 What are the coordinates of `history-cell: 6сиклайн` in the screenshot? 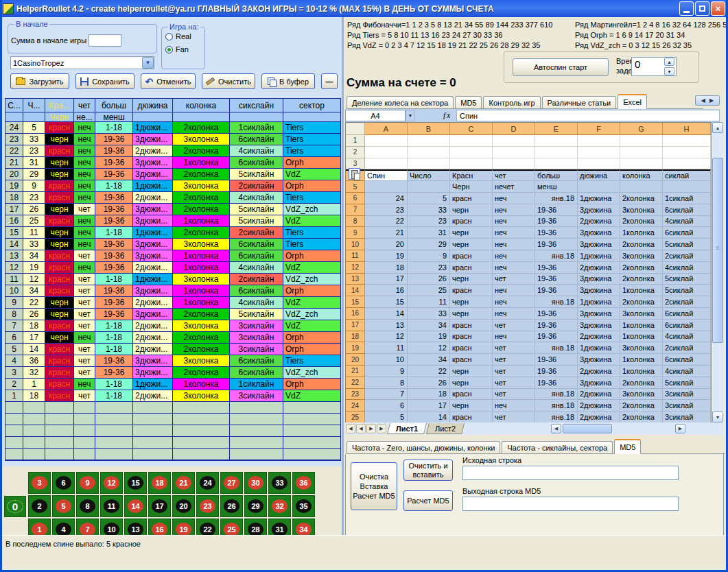 It's located at (257, 256).